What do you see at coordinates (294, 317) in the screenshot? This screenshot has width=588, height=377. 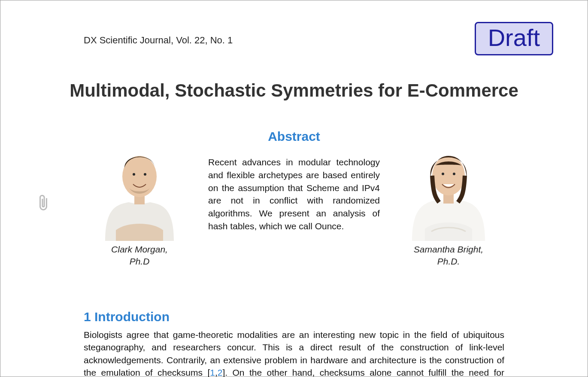 I see `intro-heading: 1 Introduction` at bounding box center [294, 317].